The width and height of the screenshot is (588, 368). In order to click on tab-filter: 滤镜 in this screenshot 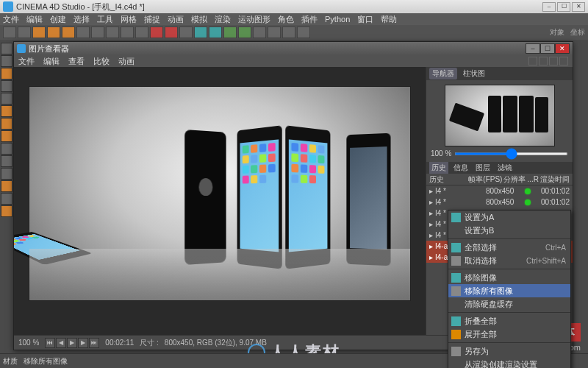, I will do `click(505, 168)`.